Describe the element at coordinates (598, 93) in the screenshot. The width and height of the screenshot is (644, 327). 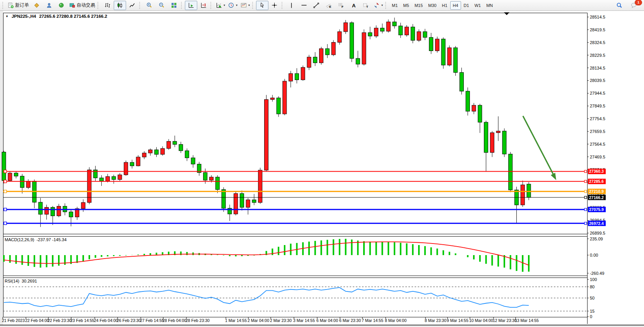
I see `svg-text: 27944.5` at that location.